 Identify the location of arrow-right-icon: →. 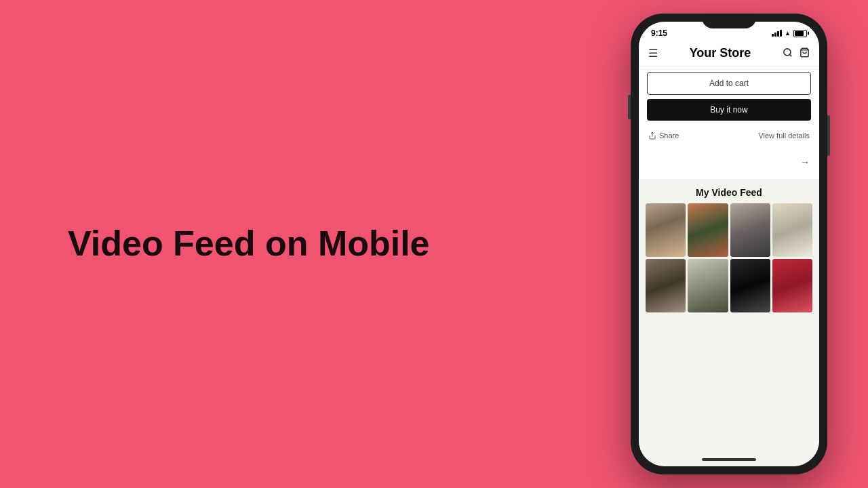
(805, 162).